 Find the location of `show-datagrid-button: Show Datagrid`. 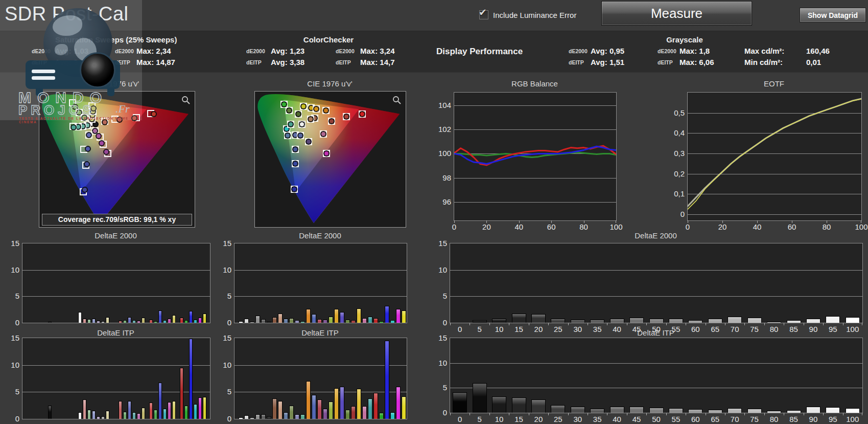

show-datagrid-button: Show Datagrid is located at coordinates (833, 15).